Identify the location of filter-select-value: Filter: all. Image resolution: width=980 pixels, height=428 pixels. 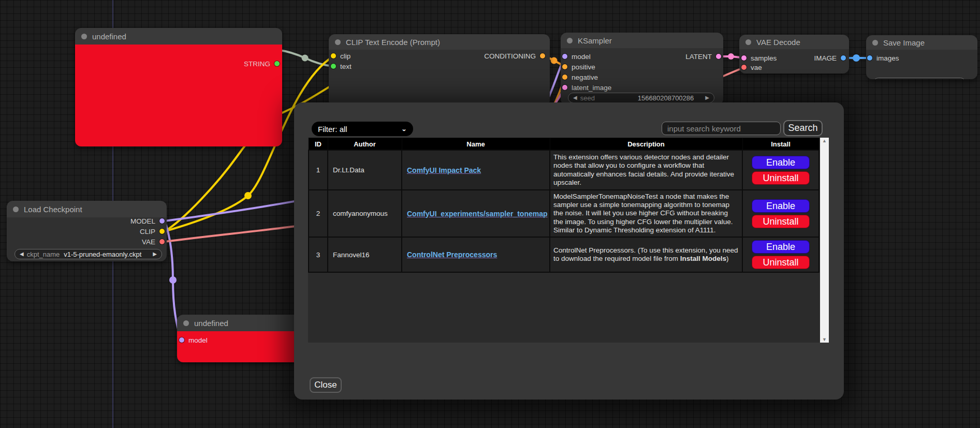
(332, 129).